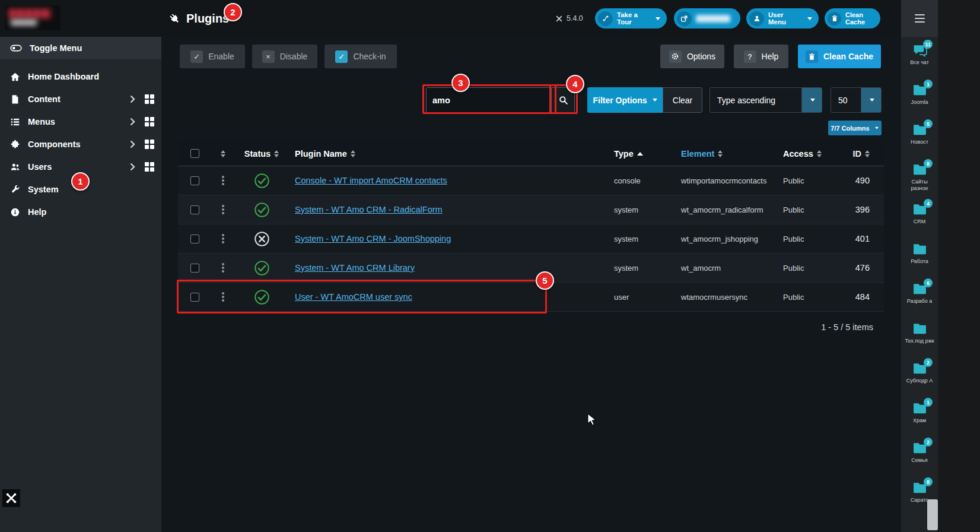  I want to click on element-cell: wt_amocrm, so click(732, 268).